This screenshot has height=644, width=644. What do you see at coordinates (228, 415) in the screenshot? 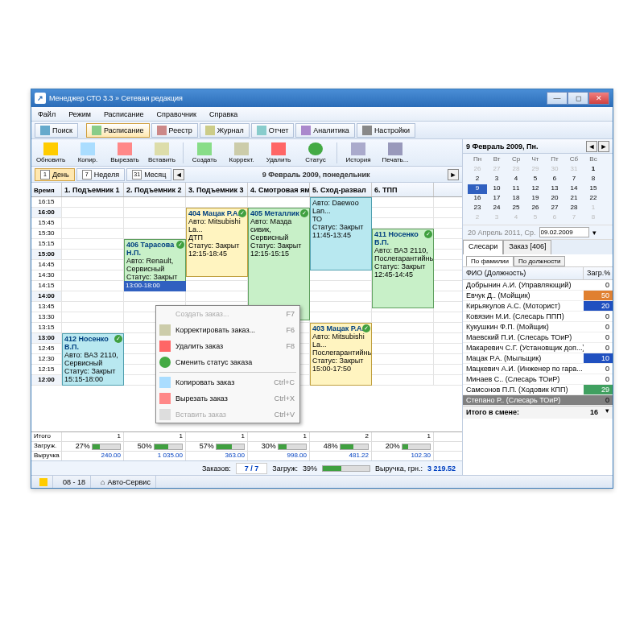
I see `ctx-paste: Вставить заказCtrl+V` at bounding box center [228, 415].